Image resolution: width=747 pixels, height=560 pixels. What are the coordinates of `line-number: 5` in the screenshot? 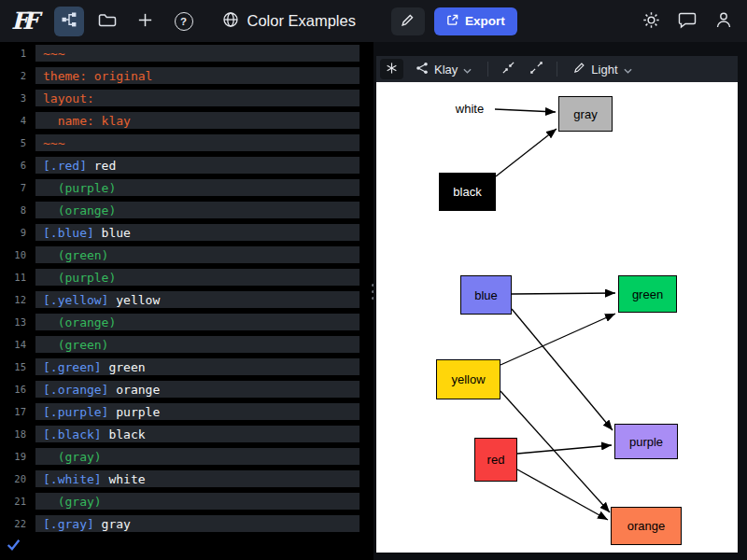 It's located at (17, 143).